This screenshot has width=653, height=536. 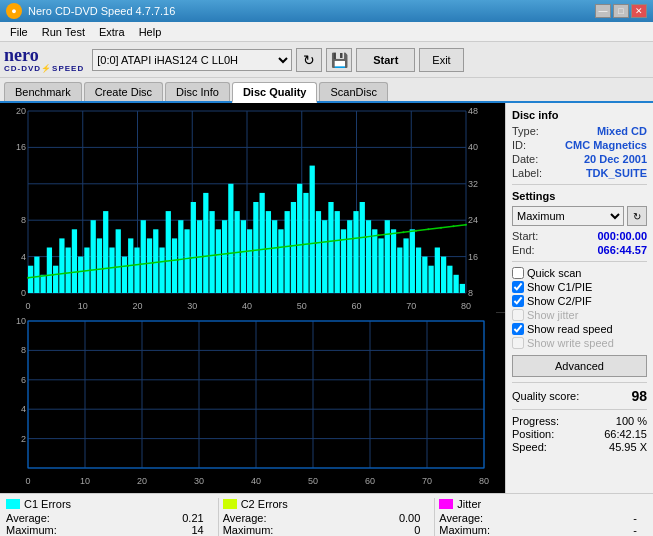 I want to click on show-jitter-row: Show jitter, so click(x=580, y=315).